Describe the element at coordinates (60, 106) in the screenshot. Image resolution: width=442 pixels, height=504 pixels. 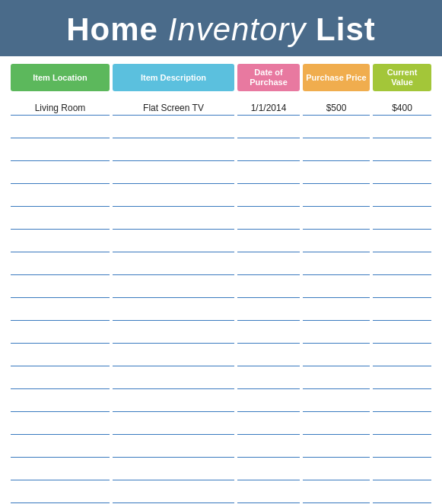
I see `table-cell: Living Room` at that location.